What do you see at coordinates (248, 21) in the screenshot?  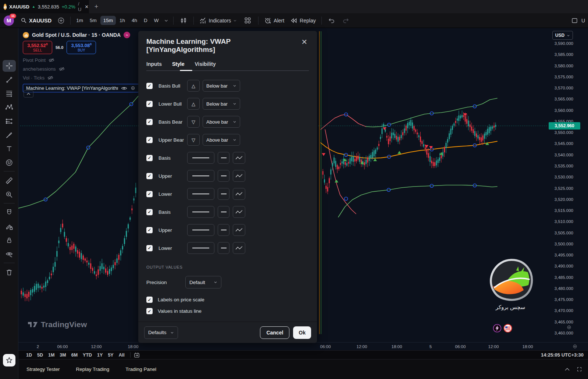 I see `layout-grid-icon` at bounding box center [248, 21].